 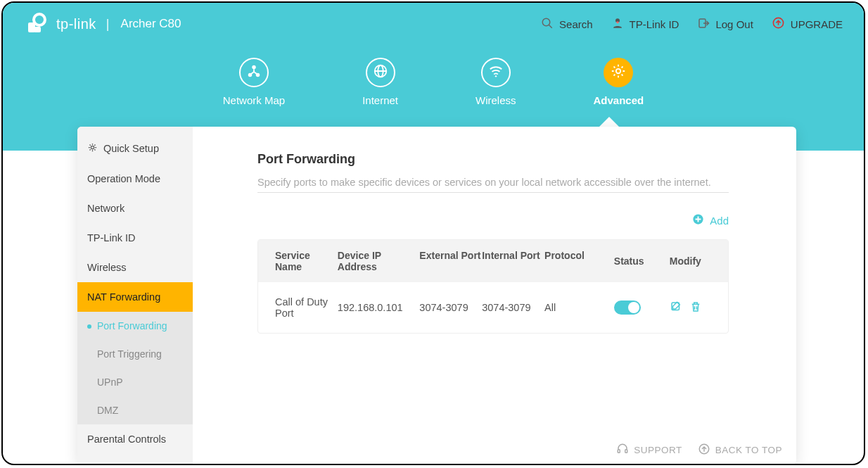 I want to click on tp-link-logo-icon, so click(x=37, y=24).